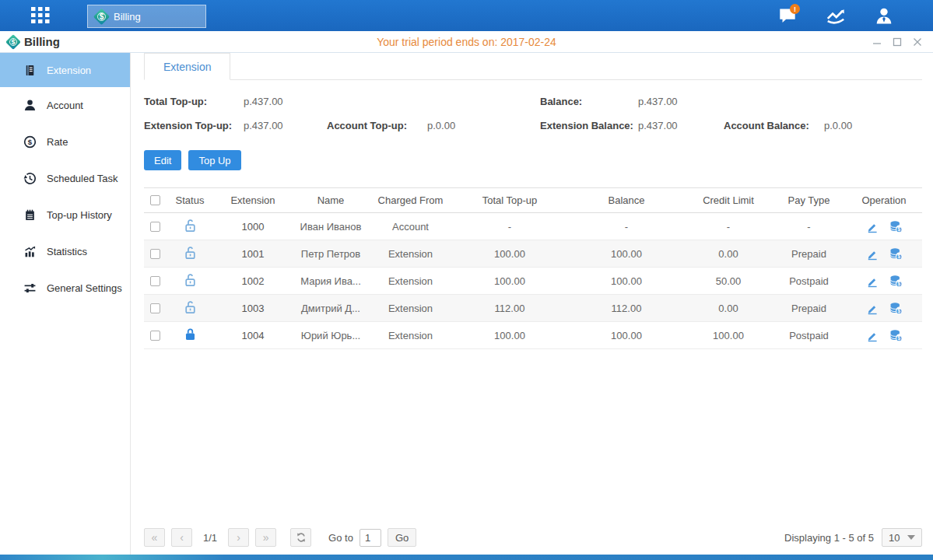  I want to click on table-row: 1001Петр ПетровExtension100.00100.000.00…, so click(533, 254).